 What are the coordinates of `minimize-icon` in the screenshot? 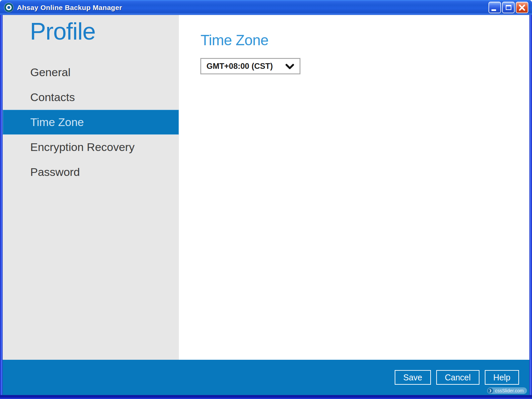 It's located at (494, 10).